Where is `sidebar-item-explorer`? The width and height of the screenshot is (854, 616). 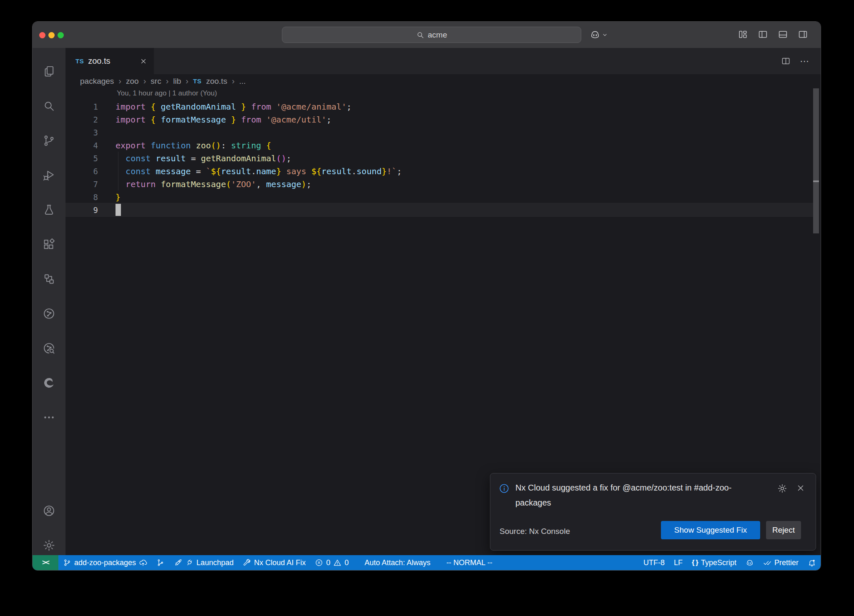
sidebar-item-explorer is located at coordinates (49, 71).